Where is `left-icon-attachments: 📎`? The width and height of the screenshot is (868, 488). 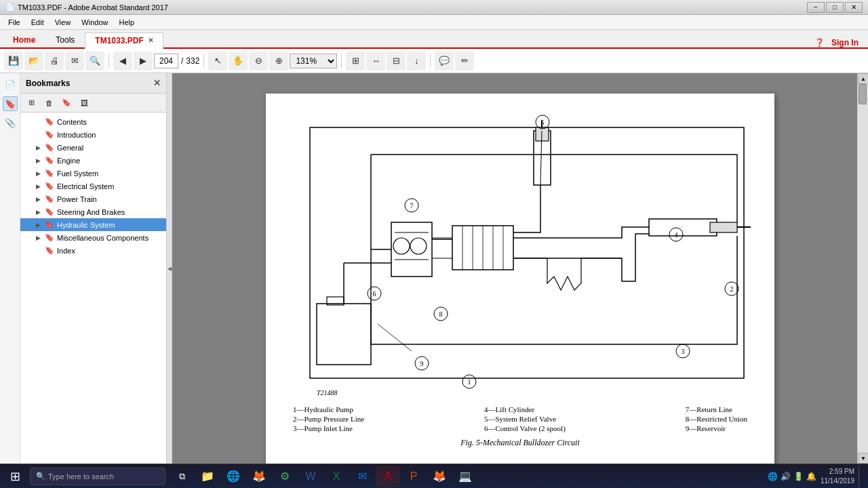
left-icon-attachments: 📎 is located at coordinates (10, 123).